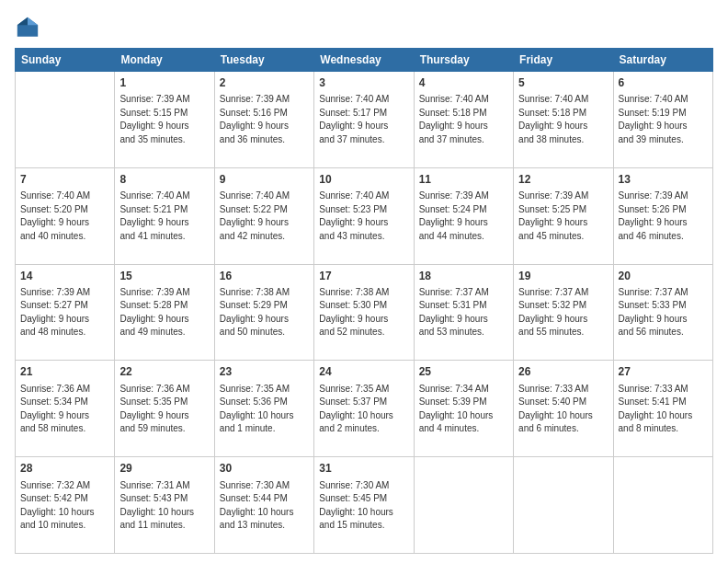 The width and height of the screenshot is (728, 563). Describe the element at coordinates (364, 305) in the screenshot. I see `sunset-text: Sunset: 5:30 PM` at that location.